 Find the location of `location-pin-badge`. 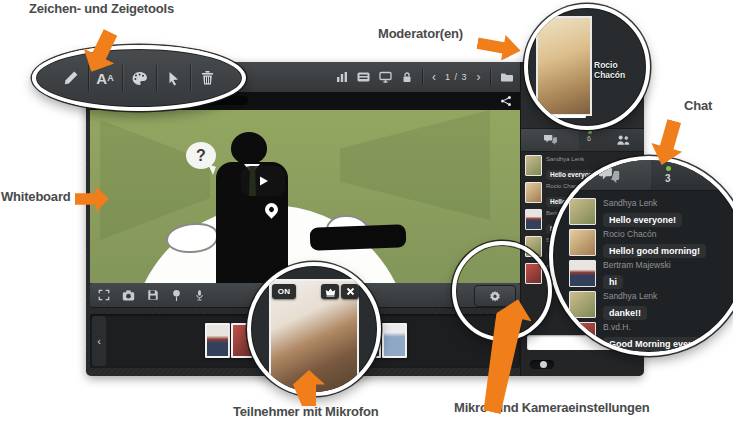

location-pin-badge is located at coordinates (271, 209).